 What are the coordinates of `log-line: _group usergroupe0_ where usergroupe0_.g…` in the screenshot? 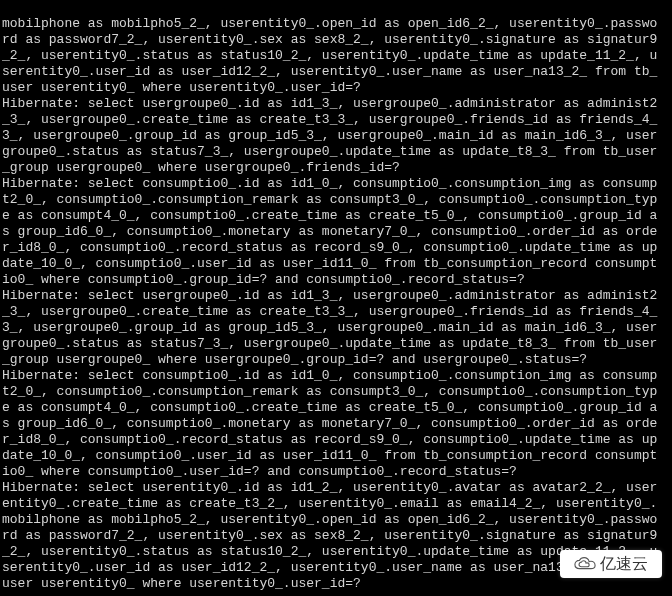 It's located at (336, 360).